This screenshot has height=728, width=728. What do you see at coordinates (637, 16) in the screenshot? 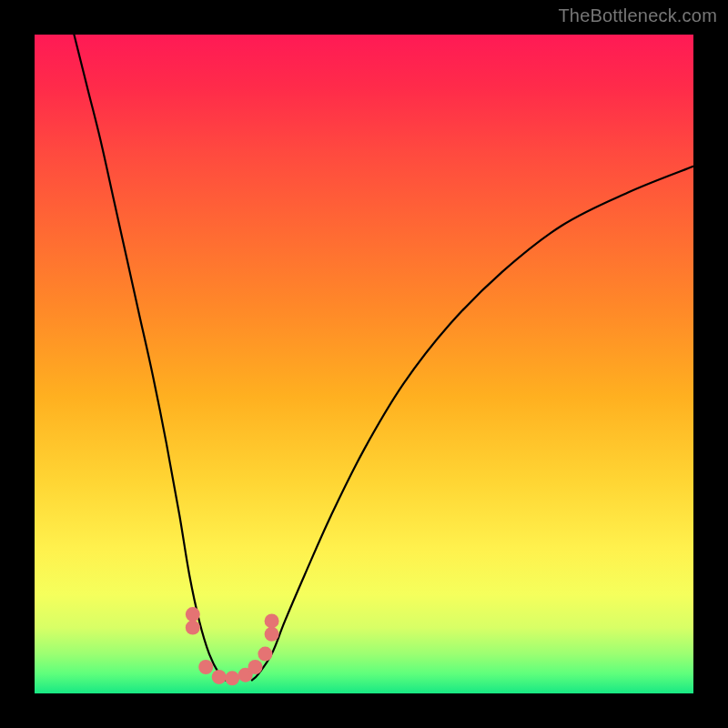
I see `watermark-text: TheBottleneck.com` at bounding box center [637, 16].